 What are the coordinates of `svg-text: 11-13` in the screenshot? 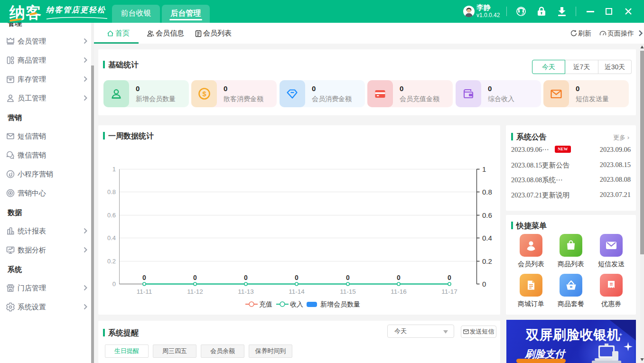 It's located at (246, 291).